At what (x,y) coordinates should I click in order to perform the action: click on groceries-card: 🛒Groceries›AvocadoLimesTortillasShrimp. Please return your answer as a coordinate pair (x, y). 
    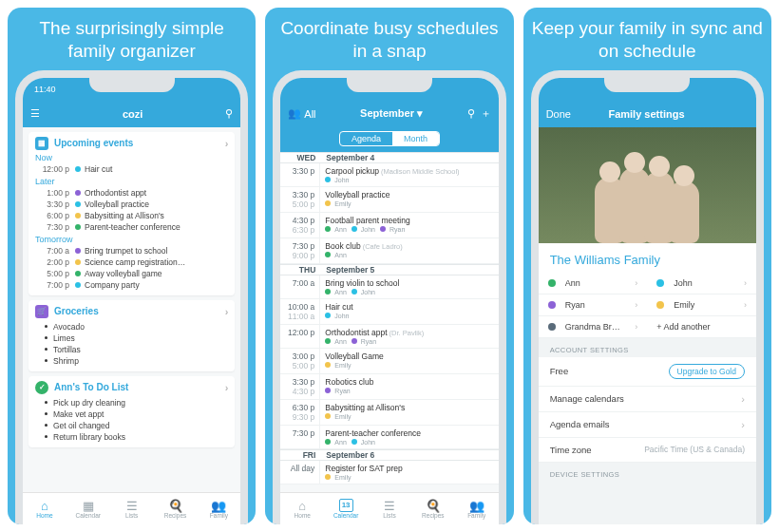
    Looking at the image, I should click on (131, 336).